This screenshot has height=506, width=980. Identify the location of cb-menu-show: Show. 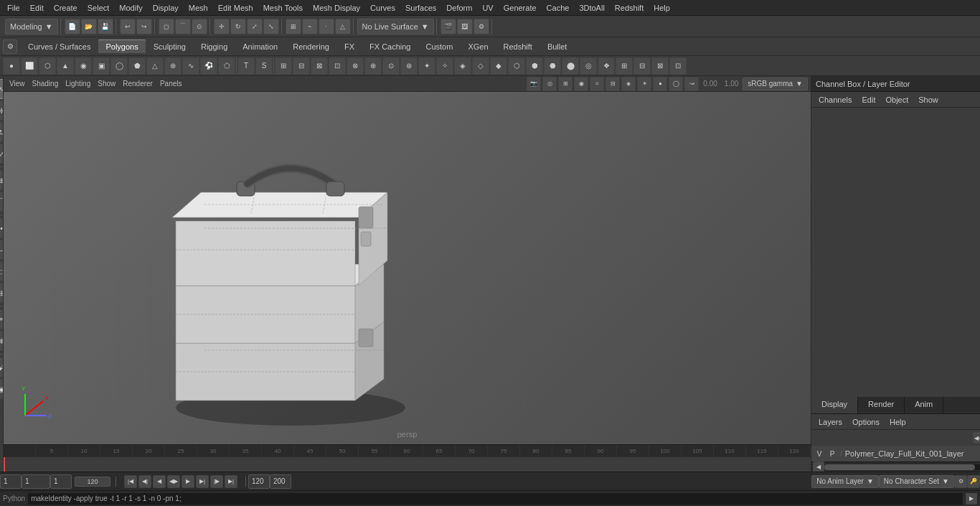
(928, 100).